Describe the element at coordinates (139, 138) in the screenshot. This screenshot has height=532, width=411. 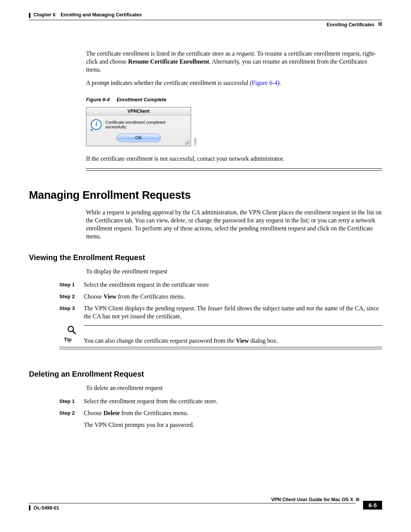
I see `ok-button: OK` at that location.